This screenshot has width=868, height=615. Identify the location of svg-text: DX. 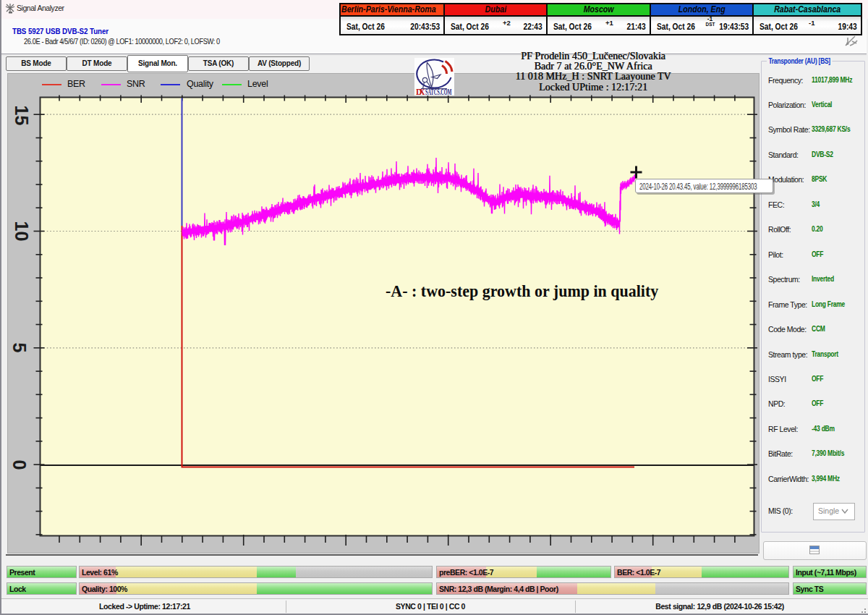
(421, 91).